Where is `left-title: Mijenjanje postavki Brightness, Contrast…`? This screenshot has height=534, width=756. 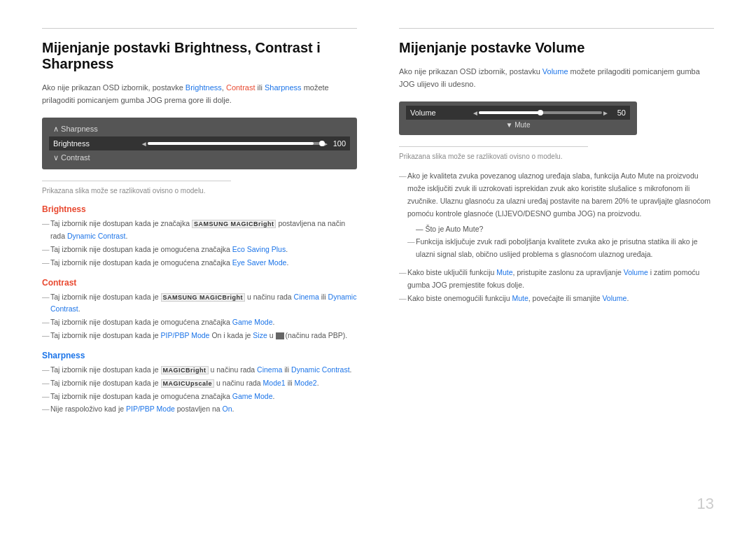 left-title: Mijenjanje postavki Brightness, Contrast… is located at coordinates (200, 50).